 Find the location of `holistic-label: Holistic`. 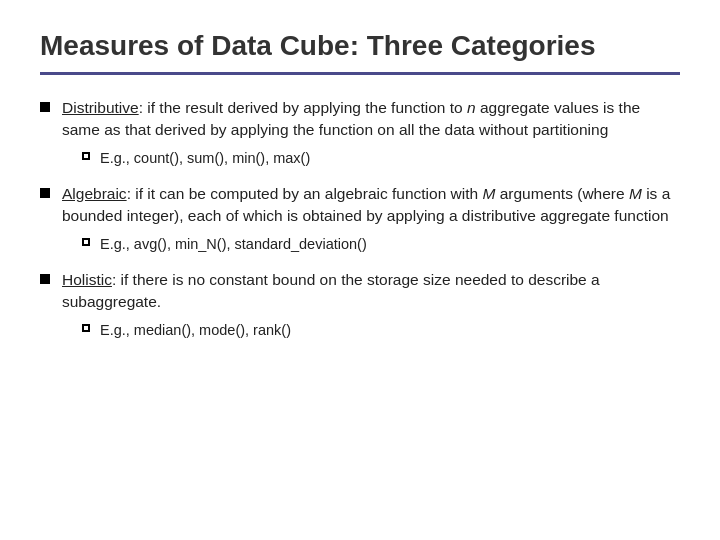

holistic-label: Holistic is located at coordinates (87, 280).